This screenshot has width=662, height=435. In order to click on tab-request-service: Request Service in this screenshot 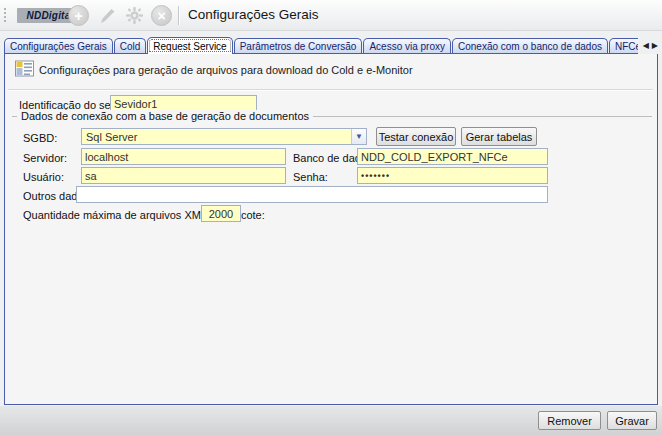, I will do `click(190, 46)`.